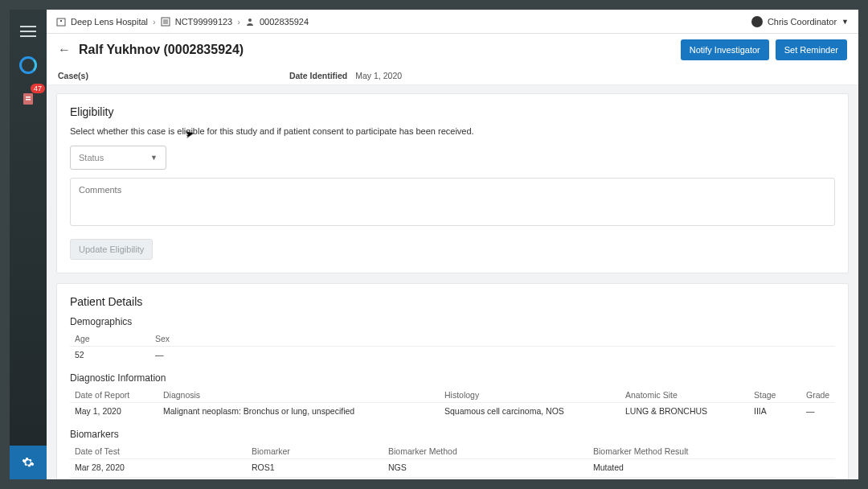 The image size is (868, 489). Describe the element at coordinates (452, 112) in the screenshot. I see `eligibility-title: Eligibility` at that location.